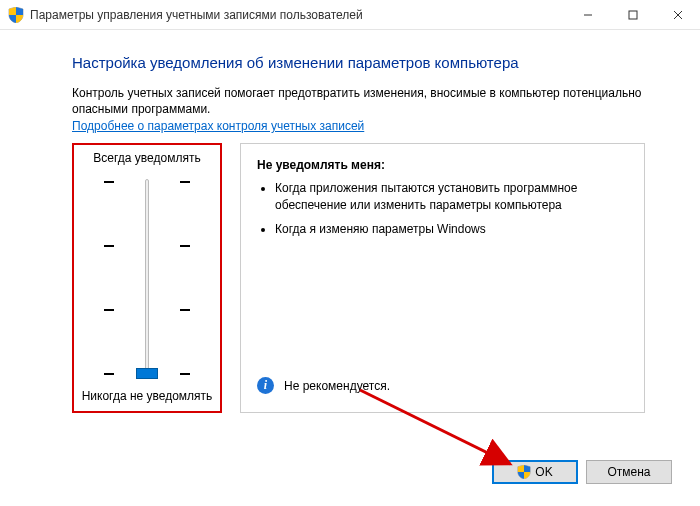 The image size is (700, 506). I want to click on info-title: Не уведомлять меня:, so click(442, 165).